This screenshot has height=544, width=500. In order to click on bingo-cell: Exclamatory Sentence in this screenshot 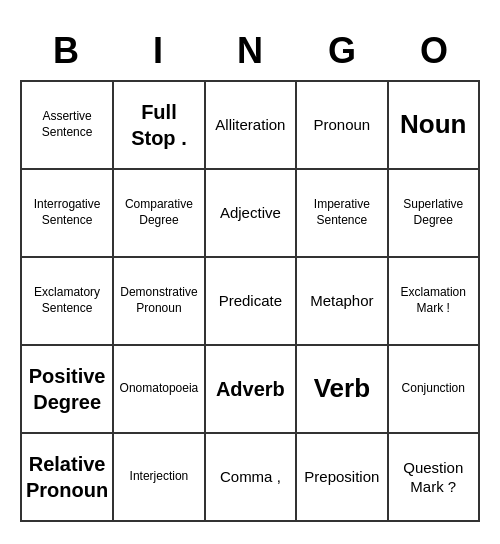, I will do `click(68, 302)`.